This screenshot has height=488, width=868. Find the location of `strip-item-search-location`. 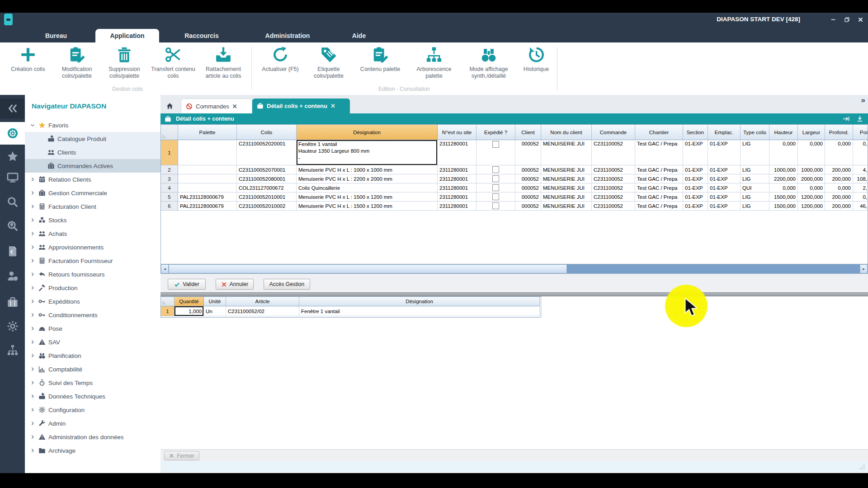

strip-item-search-location is located at coordinates (13, 226).